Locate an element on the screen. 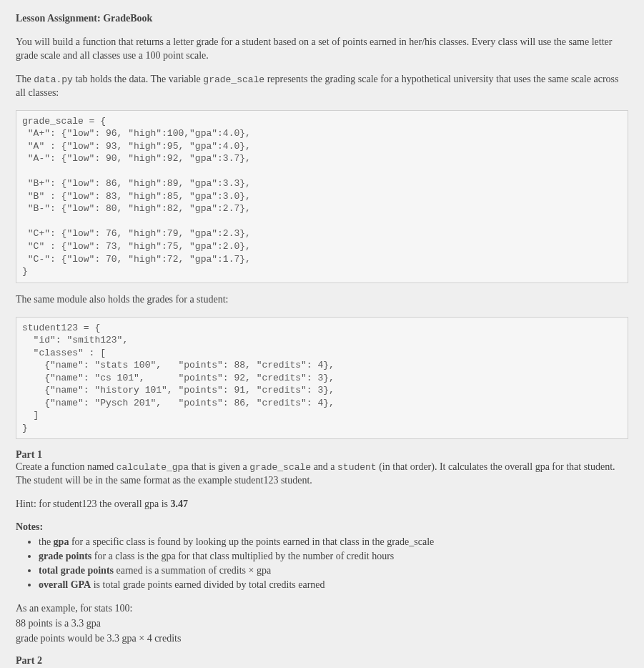  text-fragment: The is located at coordinates (24, 79).